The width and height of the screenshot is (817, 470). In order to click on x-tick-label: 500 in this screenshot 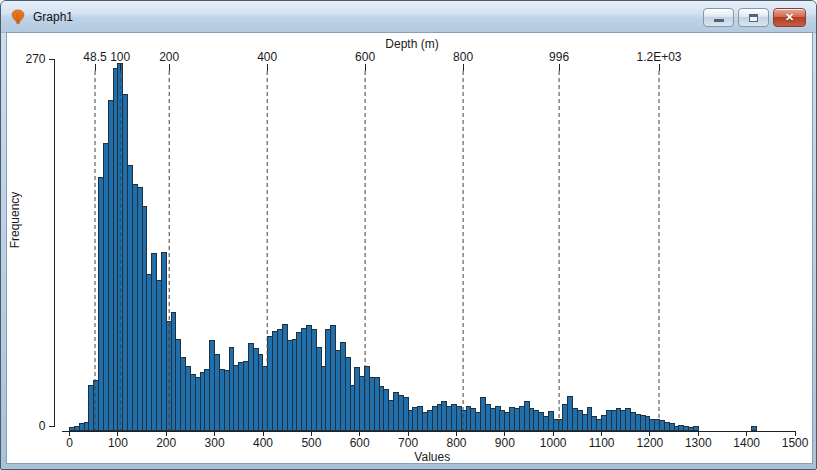, I will do `click(311, 443)`.